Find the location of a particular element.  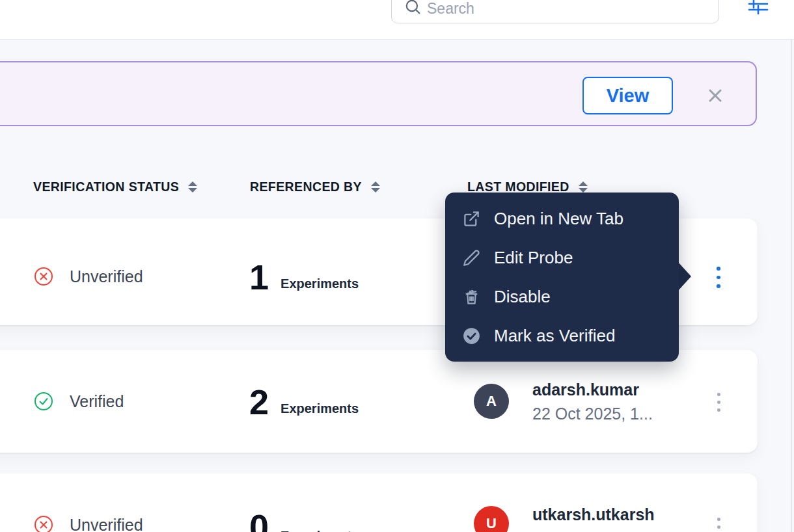

external-link-icon is located at coordinates (471, 219).